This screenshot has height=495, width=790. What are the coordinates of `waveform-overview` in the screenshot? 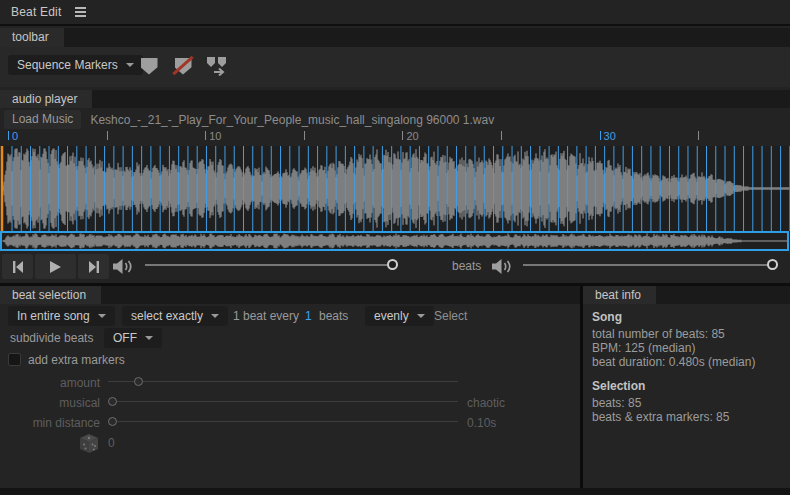 It's located at (395, 241).